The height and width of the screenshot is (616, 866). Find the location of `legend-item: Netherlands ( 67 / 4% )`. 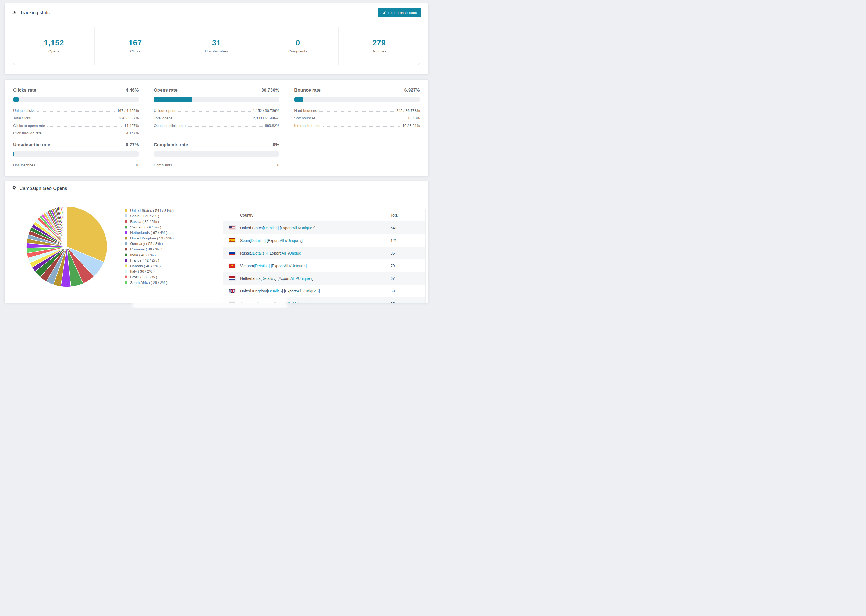

legend-item: Netherlands ( 67 / 4% ) is located at coordinates (149, 233).